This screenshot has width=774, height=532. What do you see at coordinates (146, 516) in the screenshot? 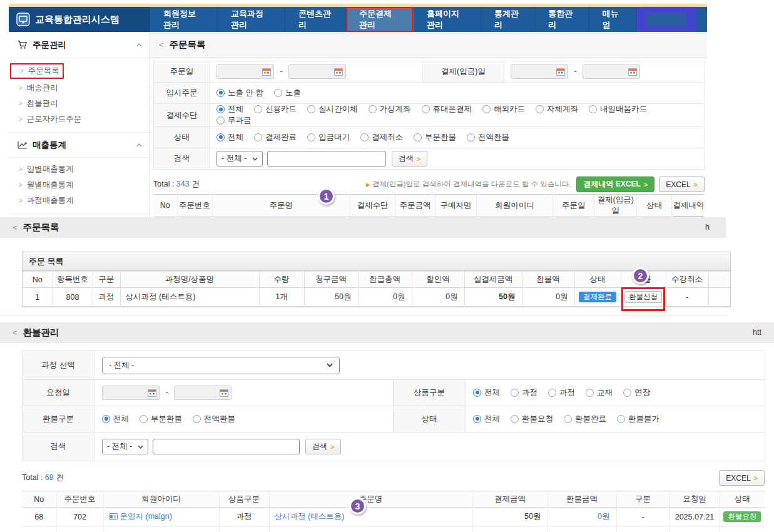
I see `member-id-link: 운영자 (malgn)` at bounding box center [146, 516].